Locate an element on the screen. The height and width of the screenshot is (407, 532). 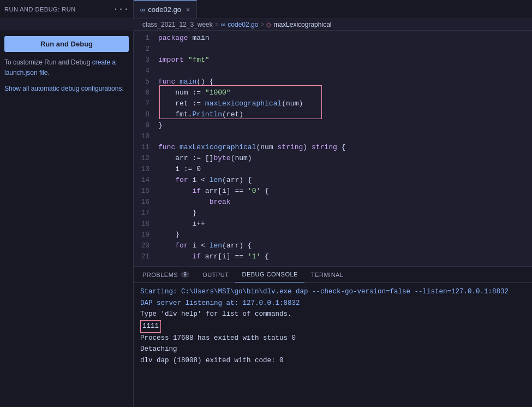
more-options-icon: ··· is located at coordinates (121, 9).